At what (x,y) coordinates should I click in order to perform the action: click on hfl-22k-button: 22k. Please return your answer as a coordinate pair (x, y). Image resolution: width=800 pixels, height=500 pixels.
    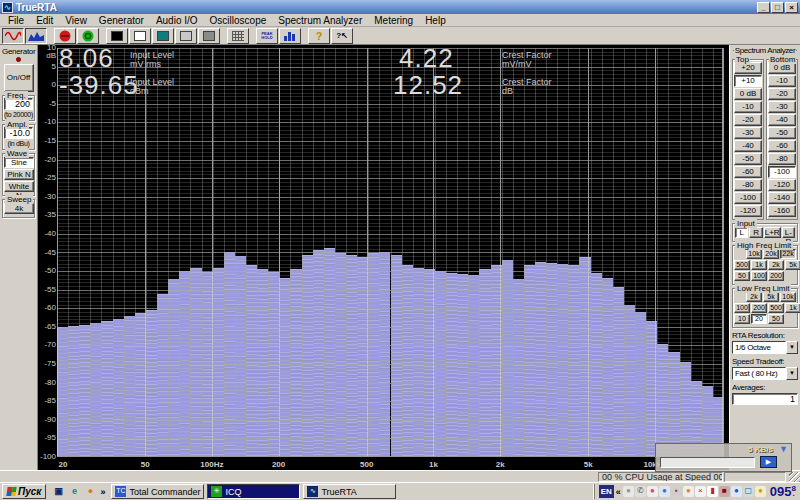
    Looking at the image, I should click on (788, 254).